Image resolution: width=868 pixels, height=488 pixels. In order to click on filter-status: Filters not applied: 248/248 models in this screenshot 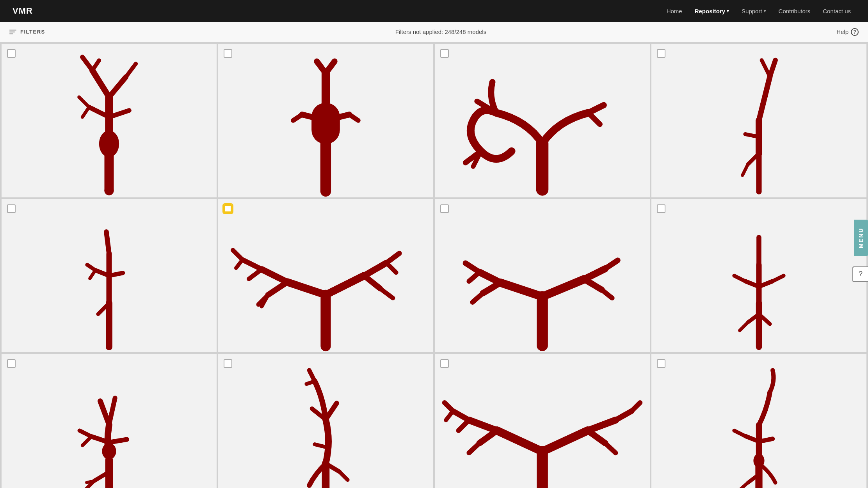, I will do `click(441, 32)`.